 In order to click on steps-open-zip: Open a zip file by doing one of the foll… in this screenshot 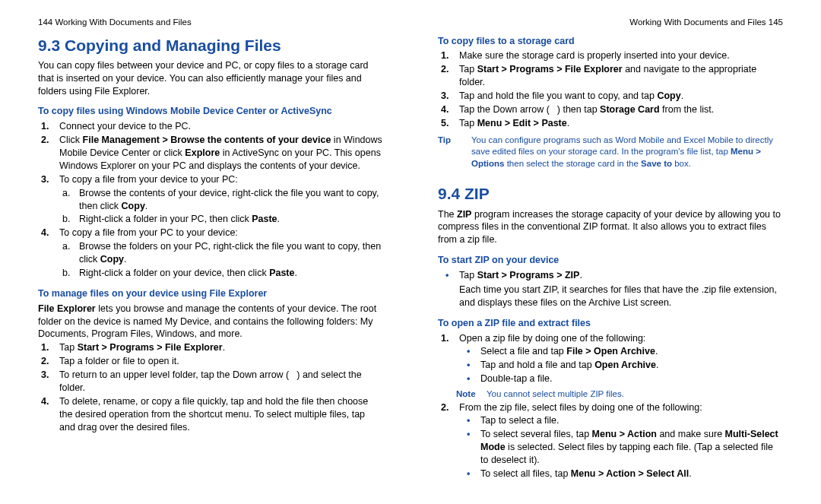, I will do `click(610, 359)`.